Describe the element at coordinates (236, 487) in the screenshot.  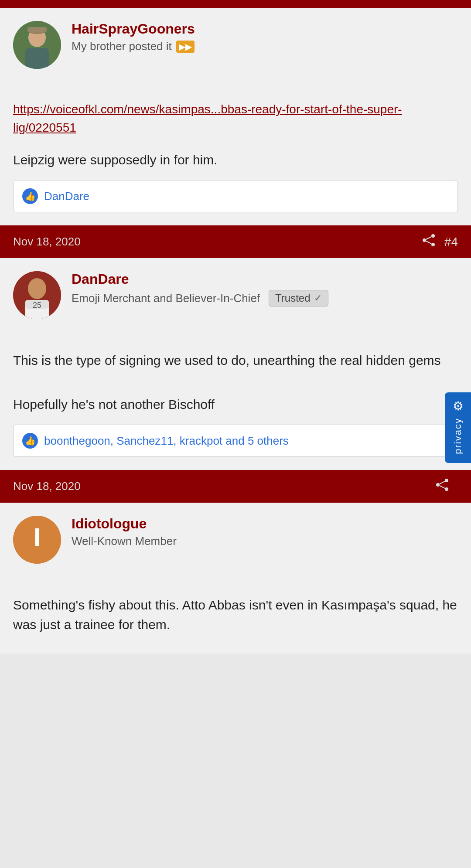
I see `post-meta-bar-idiotologue: Nov 18, 2020` at that location.